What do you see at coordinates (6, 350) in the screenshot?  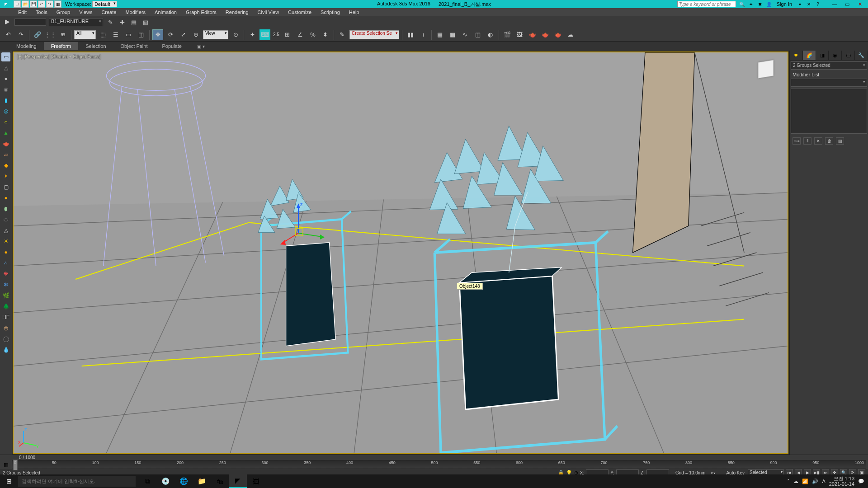 I see `lt-water-icon: 💧` at bounding box center [6, 350].